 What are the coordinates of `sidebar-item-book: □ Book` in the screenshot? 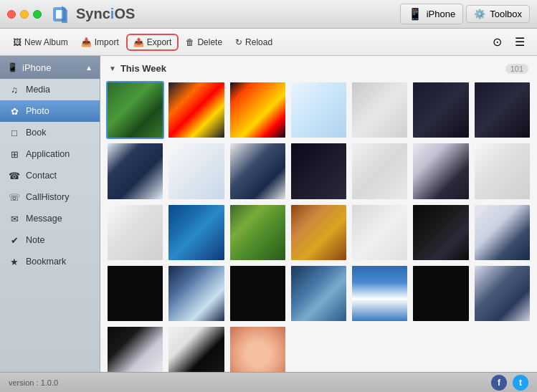 It's located at (50, 133).